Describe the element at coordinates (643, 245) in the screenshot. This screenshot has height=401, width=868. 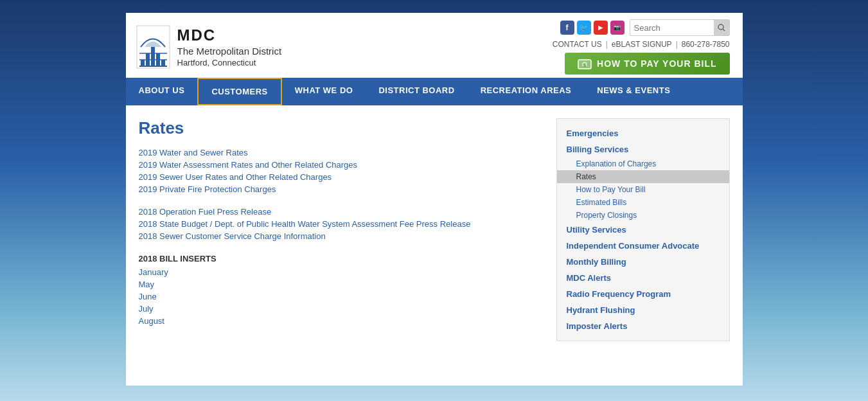
I see `sidebar-independent-consumer: Independent Consumer Advocate` at that location.